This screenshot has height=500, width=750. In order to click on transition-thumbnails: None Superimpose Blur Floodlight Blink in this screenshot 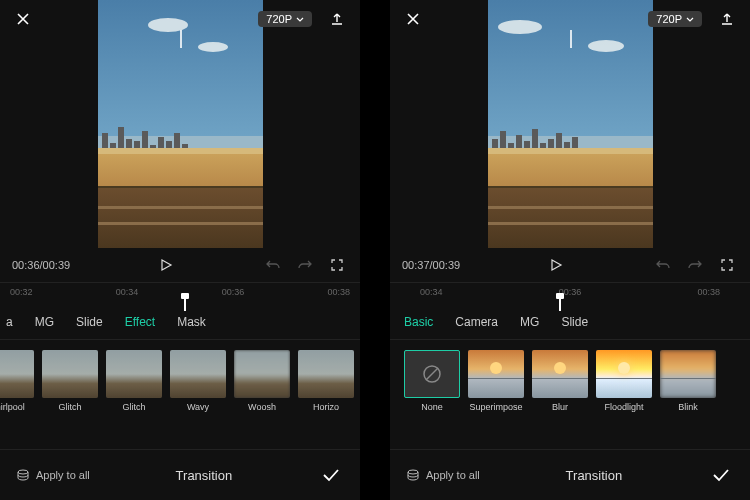, I will do `click(570, 380)`.